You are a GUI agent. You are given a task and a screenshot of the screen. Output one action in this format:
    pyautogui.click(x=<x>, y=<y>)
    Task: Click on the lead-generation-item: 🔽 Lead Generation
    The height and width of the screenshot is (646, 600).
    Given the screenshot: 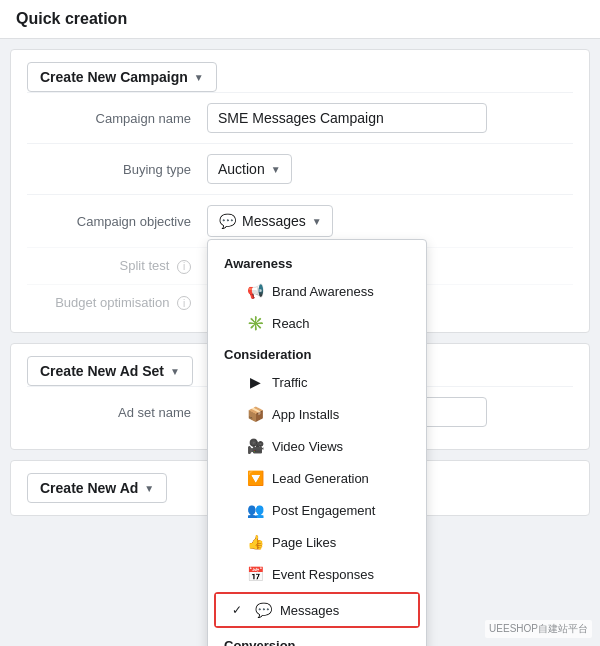 What is the action you would take?
    pyautogui.click(x=317, y=478)
    